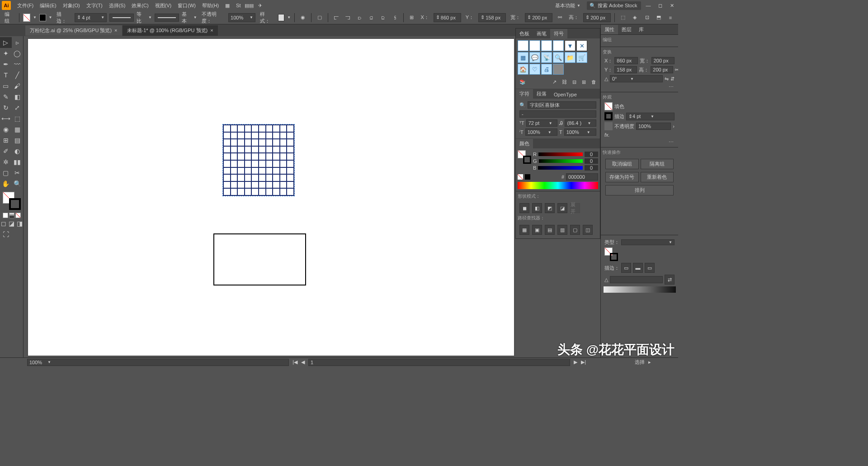  Describe the element at coordinates (524, 94) in the screenshot. I see `tab-character: 字符` at that location.